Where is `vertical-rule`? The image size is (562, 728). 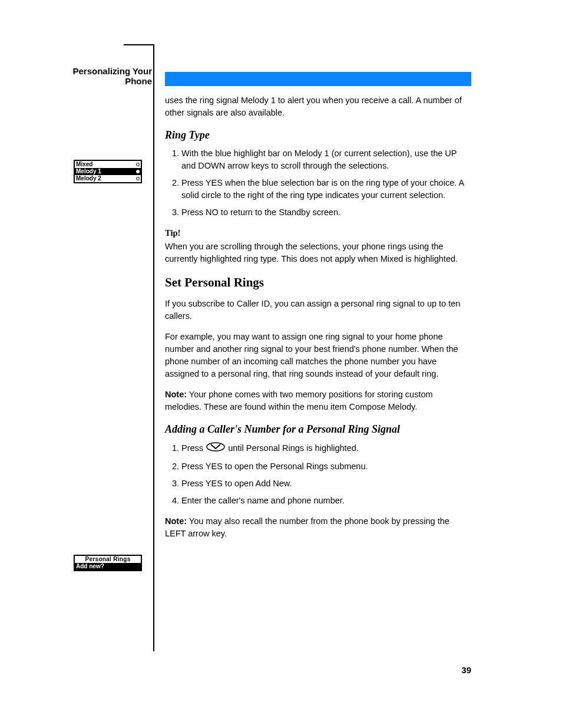 vertical-rule is located at coordinates (154, 348).